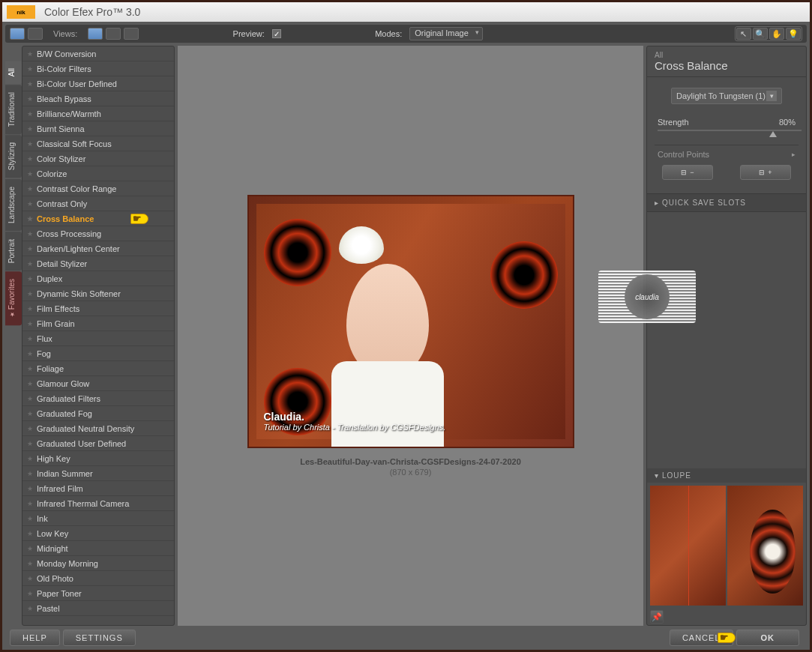 This screenshot has width=812, height=652. I want to click on settings-controls: Daylight To Tungsten (1) ▾ Strength 80% …, so click(727, 135).